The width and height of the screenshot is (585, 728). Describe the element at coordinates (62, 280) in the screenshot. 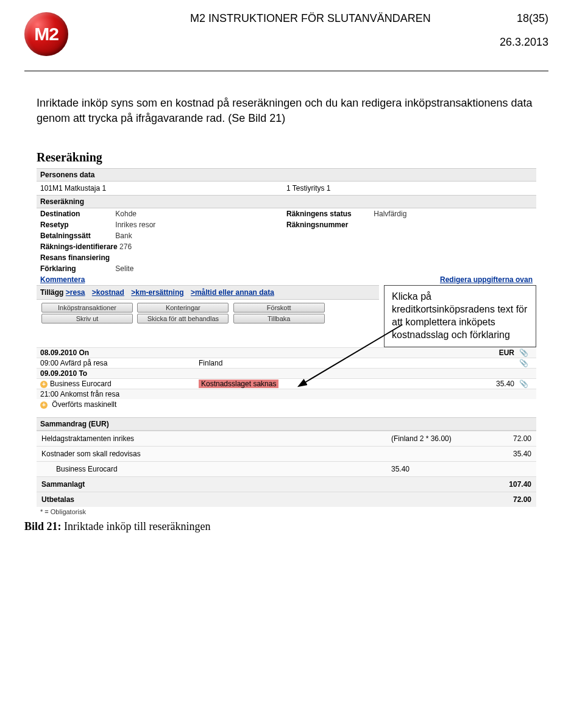

I see `comment-link: Kommentera` at that location.